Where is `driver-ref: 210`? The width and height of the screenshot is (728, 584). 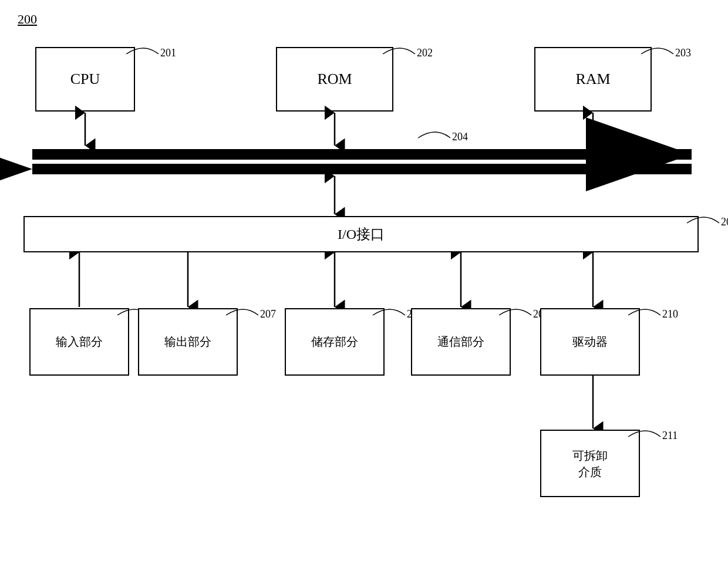 driver-ref: 210 is located at coordinates (646, 313).